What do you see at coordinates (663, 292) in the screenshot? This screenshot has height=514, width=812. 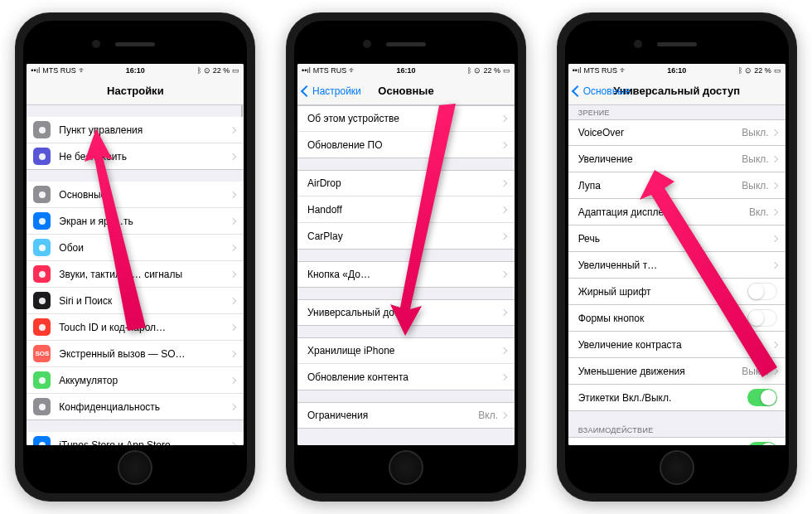 I see `row-label: Жирный шрифт` at bounding box center [663, 292].